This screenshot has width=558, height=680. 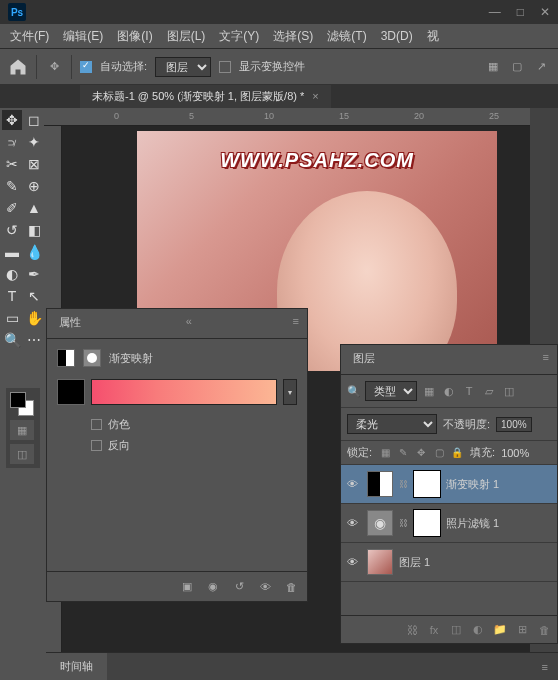 I want to click on menu-type: 文字(Y), so click(x=239, y=36).